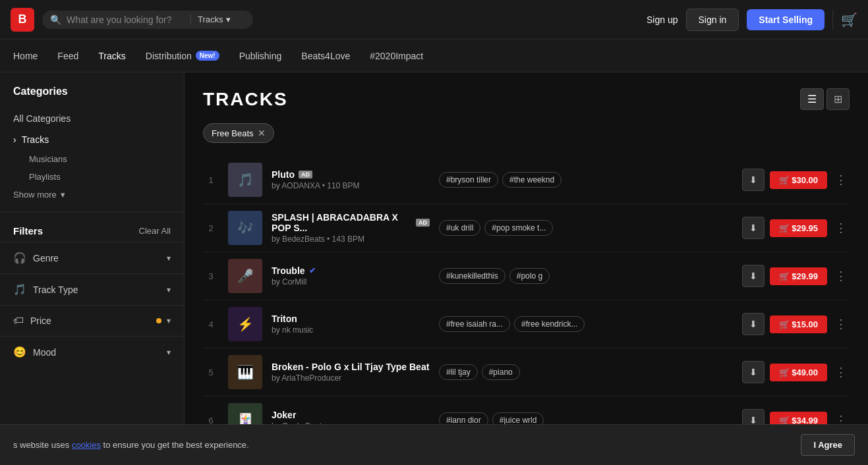 The height and width of the screenshot is (465, 868). What do you see at coordinates (550, 324) in the screenshot?
I see `tag-pill: #free kendrick...` at bounding box center [550, 324].